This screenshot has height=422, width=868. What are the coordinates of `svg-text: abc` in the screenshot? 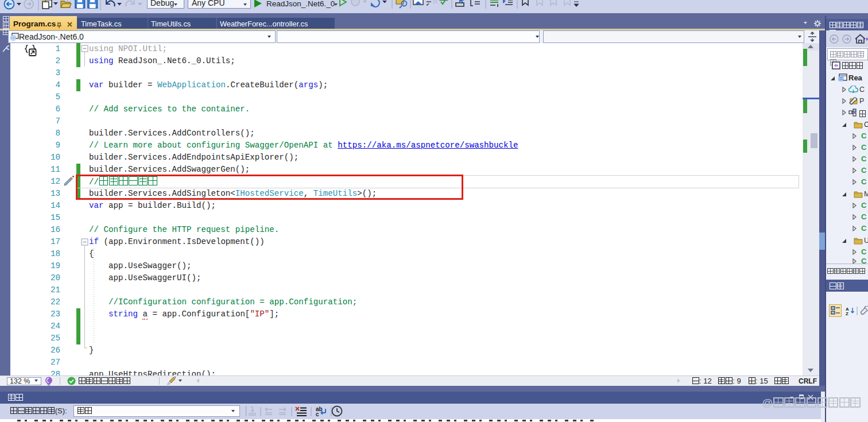 It's located at (444, 1).